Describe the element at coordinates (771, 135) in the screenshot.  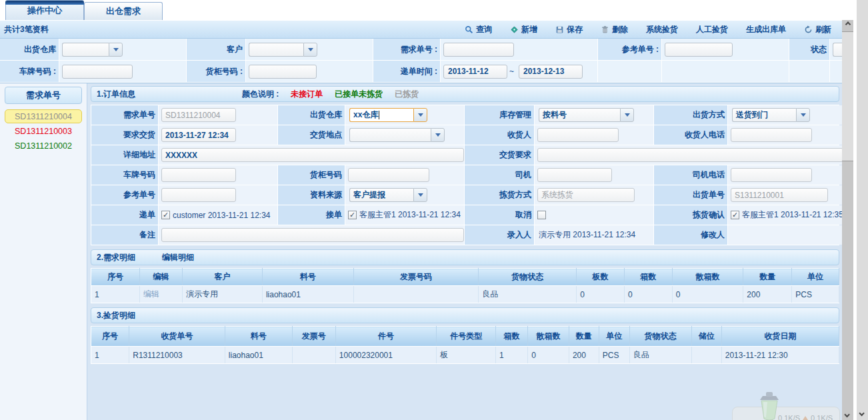
I see `consignee-phone-input` at that location.